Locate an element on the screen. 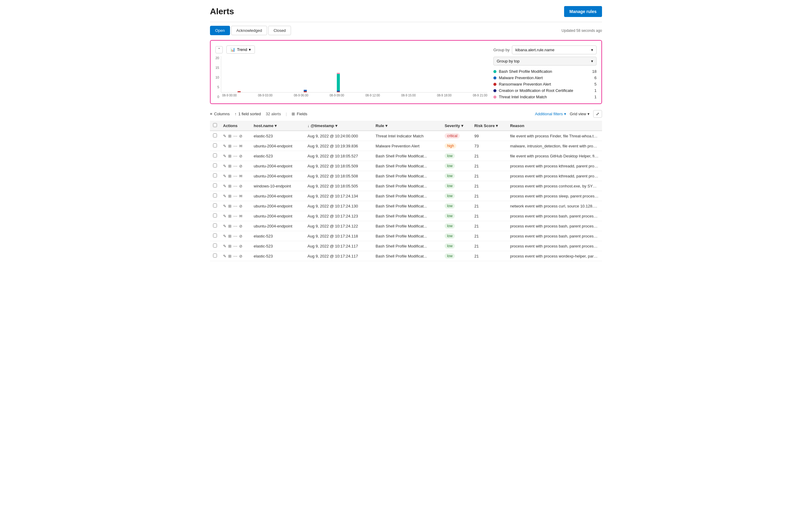  fields-button: ⊞ Fields is located at coordinates (300, 114).